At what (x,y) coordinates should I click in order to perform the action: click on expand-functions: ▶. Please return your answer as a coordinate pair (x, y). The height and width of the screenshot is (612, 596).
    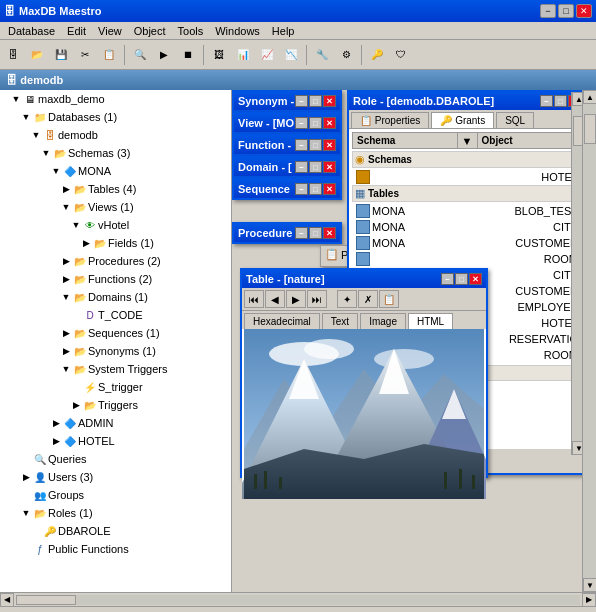
    Looking at the image, I should click on (66, 279).